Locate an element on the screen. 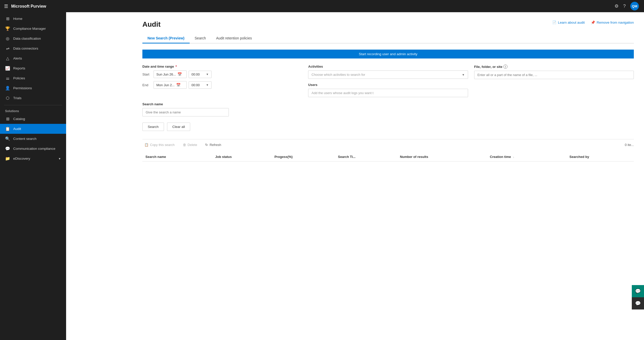 The height and width of the screenshot is (340, 644). sidebar-item-label-alerts: Alerts is located at coordinates (18, 58).